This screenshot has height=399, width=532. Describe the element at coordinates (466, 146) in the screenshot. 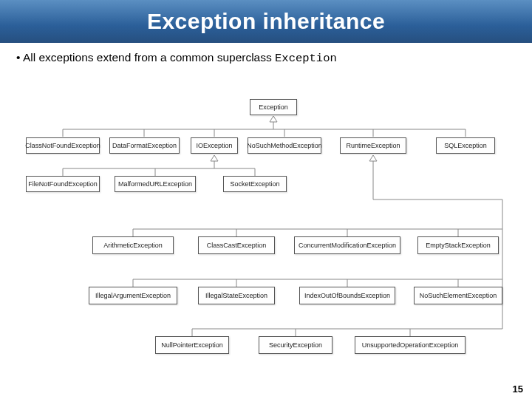

I see `node-sql: SQLException` at that location.